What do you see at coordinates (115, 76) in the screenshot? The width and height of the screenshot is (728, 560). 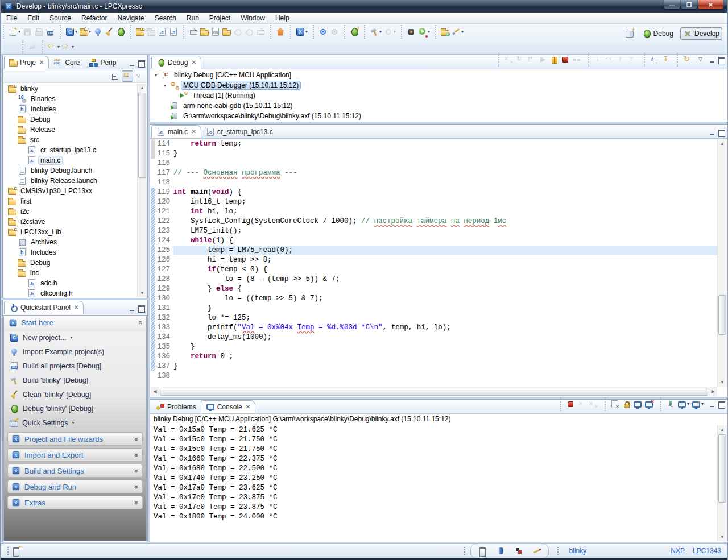 I see `collapse-all-button` at bounding box center [115, 76].